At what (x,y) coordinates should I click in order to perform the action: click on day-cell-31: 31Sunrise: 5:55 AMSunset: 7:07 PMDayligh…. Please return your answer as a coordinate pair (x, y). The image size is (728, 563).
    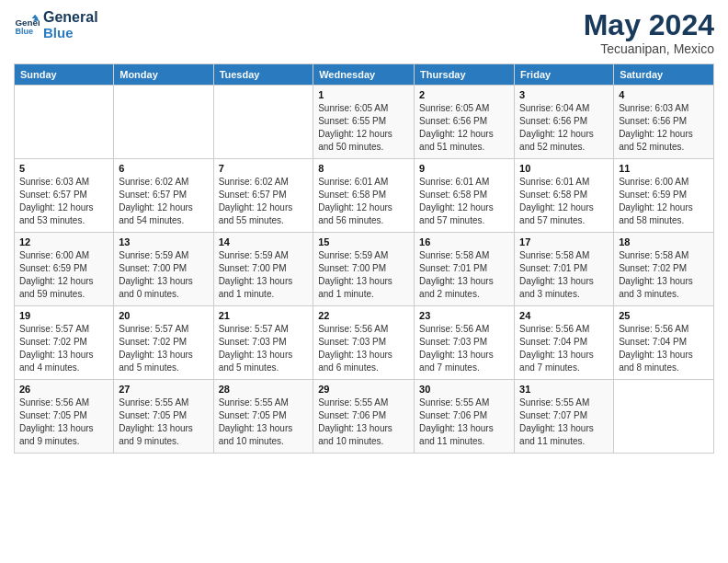
    Looking at the image, I should click on (564, 417).